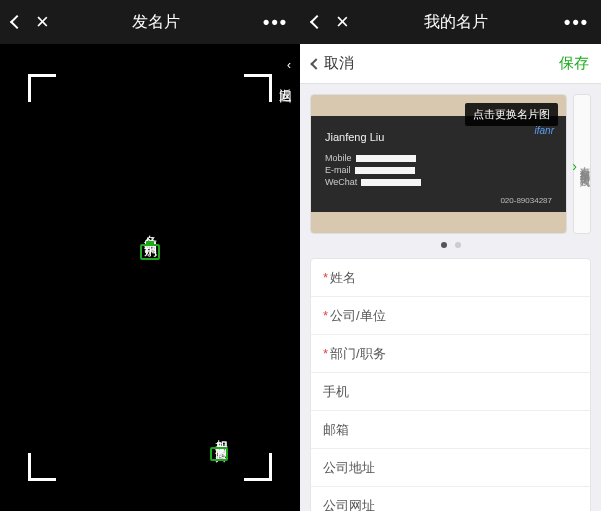  I want to click on save-button: 保存, so click(574, 64).